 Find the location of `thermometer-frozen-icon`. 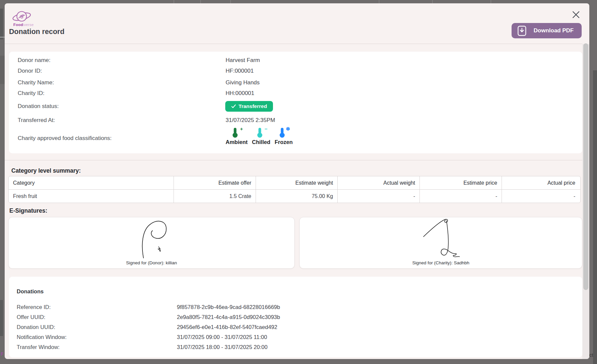

thermometer-frozen-icon is located at coordinates (282, 133).